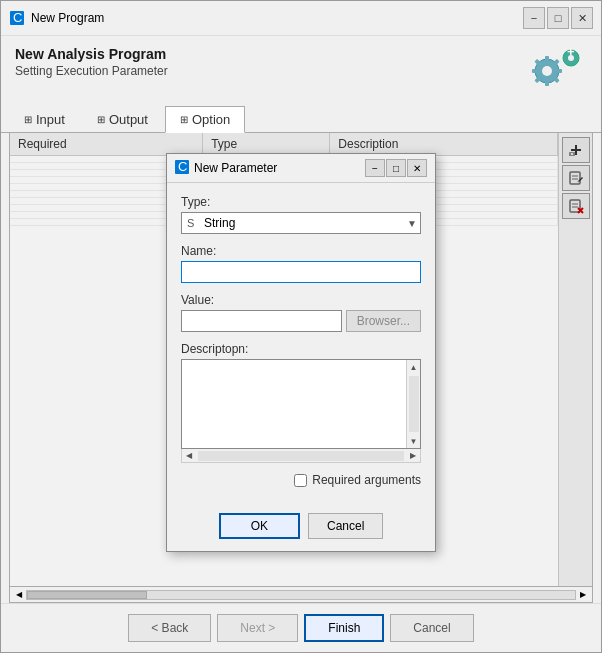  What do you see at coordinates (582, 18) in the screenshot?
I see `close-button: ✕` at bounding box center [582, 18].